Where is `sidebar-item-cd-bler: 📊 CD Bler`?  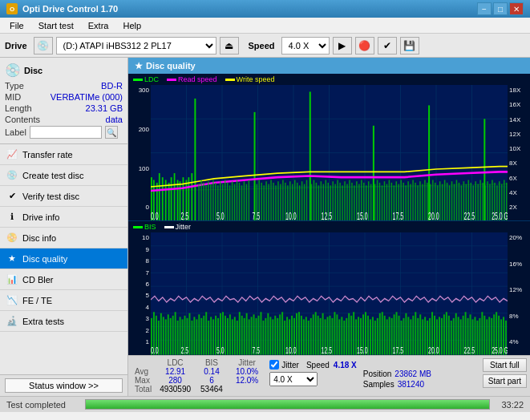 sidebar-item-cd-bler: 📊 CD Bler is located at coordinates (64, 280).